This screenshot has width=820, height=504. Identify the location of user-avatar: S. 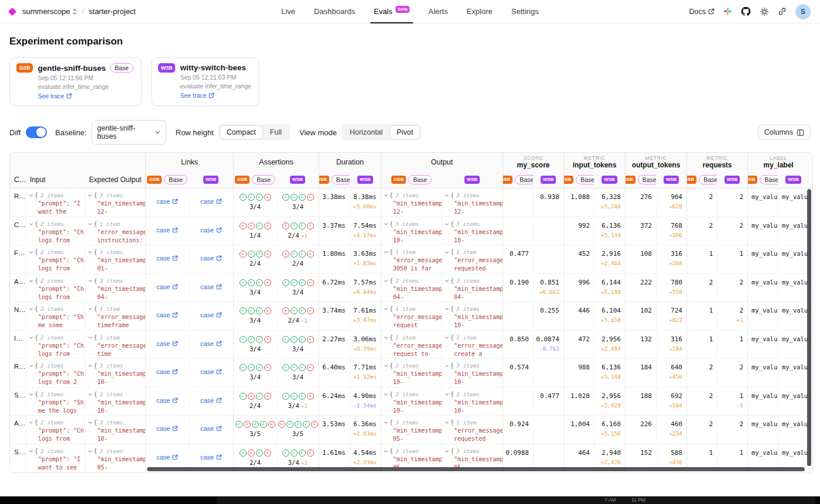
(803, 12).